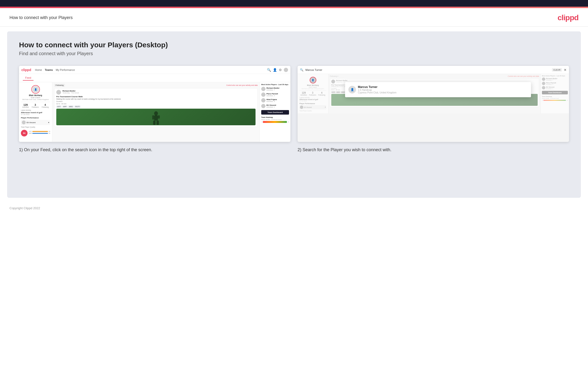 This screenshot has height=368, width=588. What do you see at coordinates (273, 89) in the screenshot?
I see `pl-info-1: Richard Butler Activities: 7` at bounding box center [273, 89].